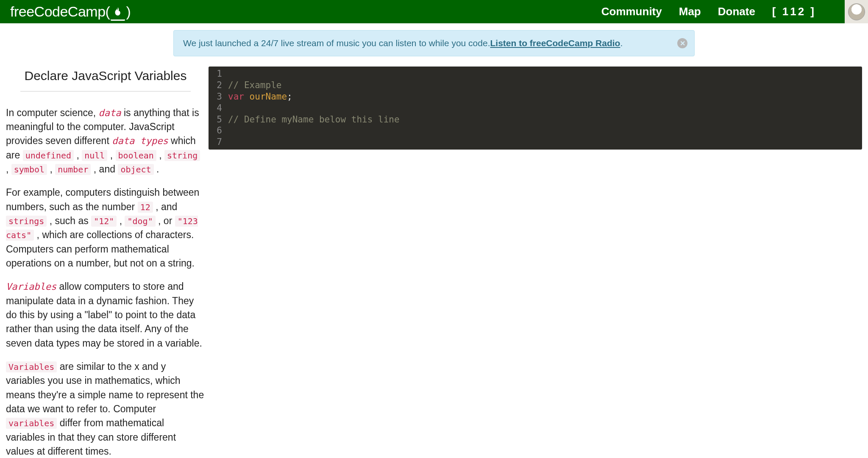  Describe the element at coordinates (632, 12) in the screenshot. I see `nav-link-community: Community` at that location.